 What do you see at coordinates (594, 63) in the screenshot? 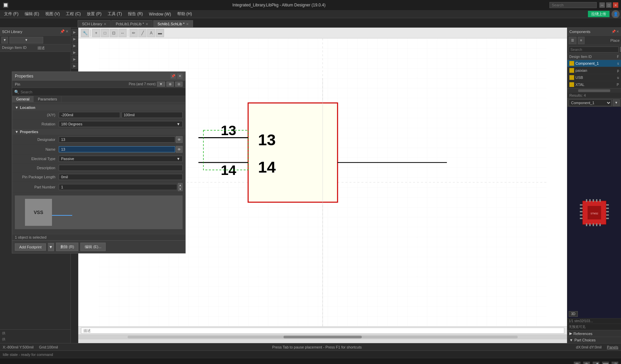
I see `component-item-0: Component_1 s` at bounding box center [594, 63].